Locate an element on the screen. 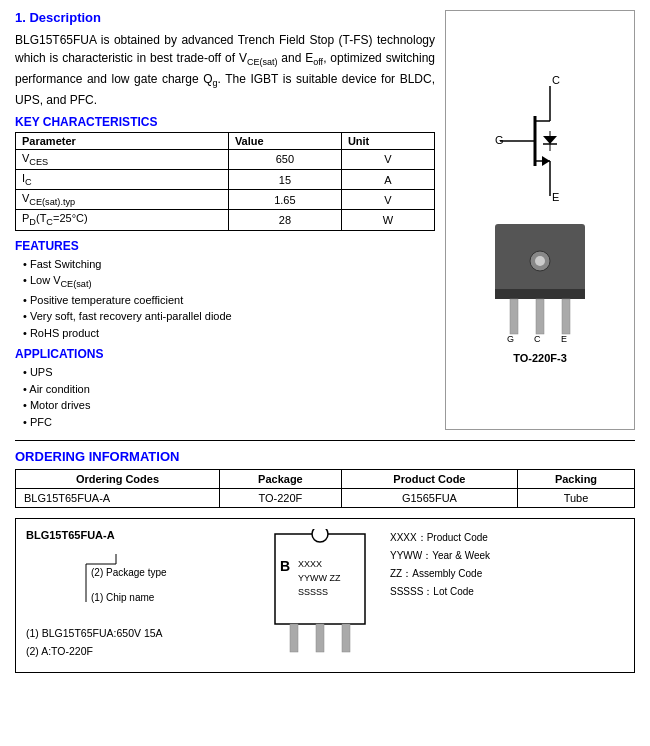 The width and height of the screenshot is (650, 746). description-text: BLG15T65FUA is obtained by advanced Tren… is located at coordinates (225, 70).